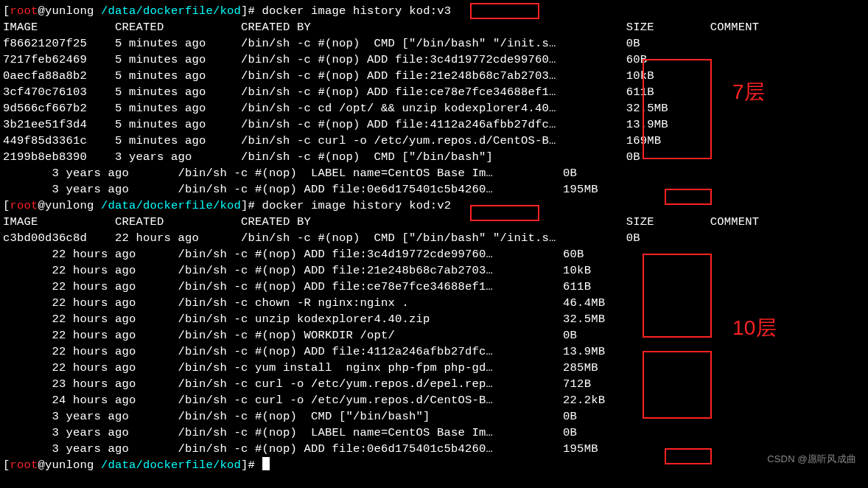  What do you see at coordinates (677, 109) in the screenshot?
I see `highlight-sizes-v3` at bounding box center [677, 109].